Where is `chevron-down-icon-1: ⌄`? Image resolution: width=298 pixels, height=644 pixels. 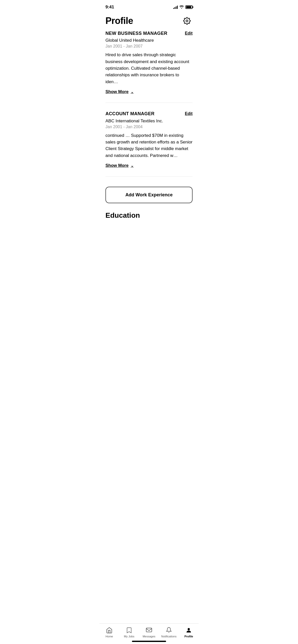 chevron-down-icon-1: ⌄ is located at coordinates (132, 92).